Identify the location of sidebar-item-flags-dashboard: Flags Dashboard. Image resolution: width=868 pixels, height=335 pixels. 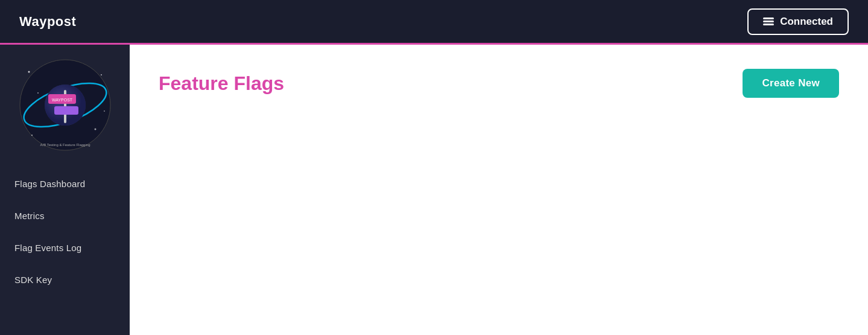
(65, 183).